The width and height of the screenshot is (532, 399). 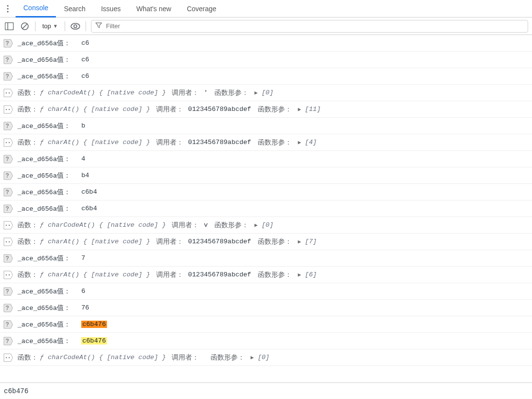 I want to click on args-array: [6], so click(x=311, y=274).